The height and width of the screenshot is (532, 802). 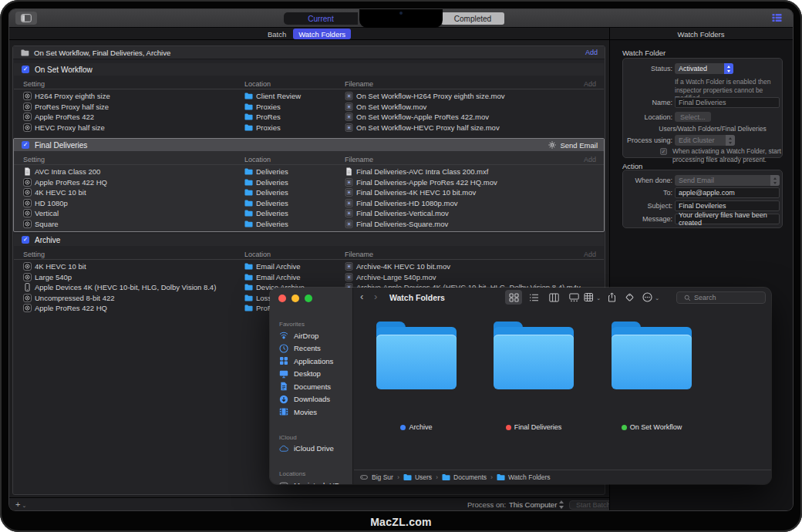 I want to click on sidebar-item-label: Macintosh HD, so click(x=317, y=483).